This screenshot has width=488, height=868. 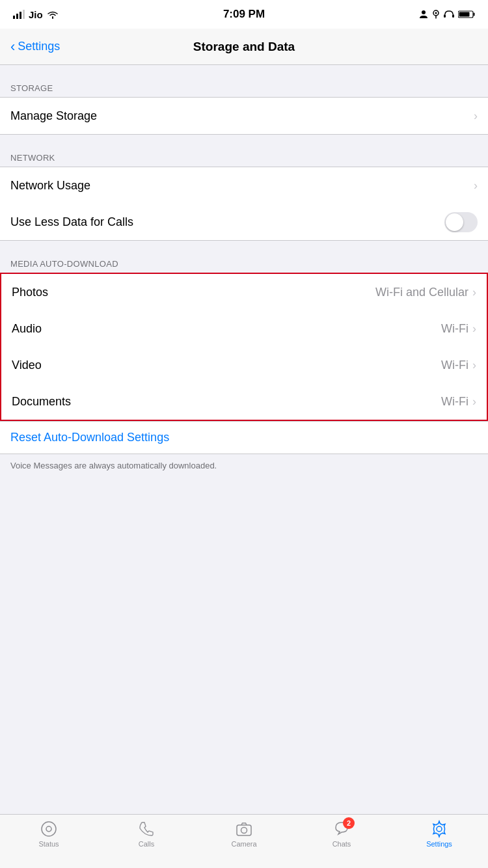 I want to click on section-header-storage: STORAGE, so click(x=244, y=85).